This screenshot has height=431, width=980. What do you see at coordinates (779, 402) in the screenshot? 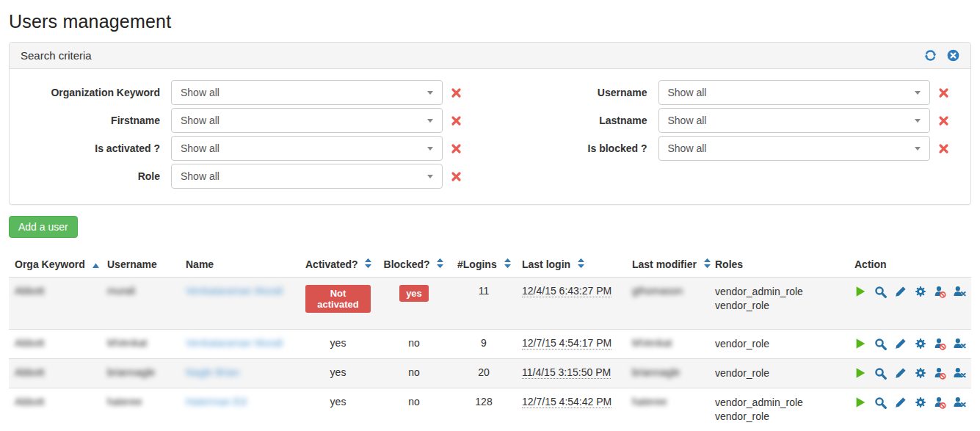
I see `role-label: vendor_admin_role` at bounding box center [779, 402].